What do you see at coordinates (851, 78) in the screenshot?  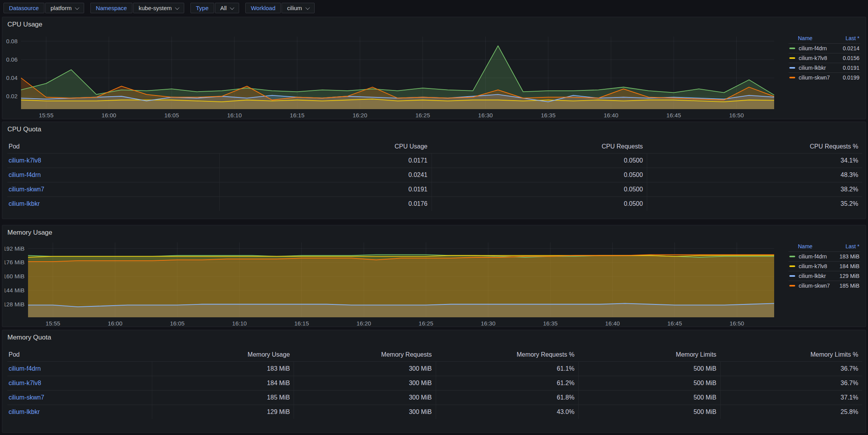 I see `legend-last-value: 0.0199` at bounding box center [851, 78].